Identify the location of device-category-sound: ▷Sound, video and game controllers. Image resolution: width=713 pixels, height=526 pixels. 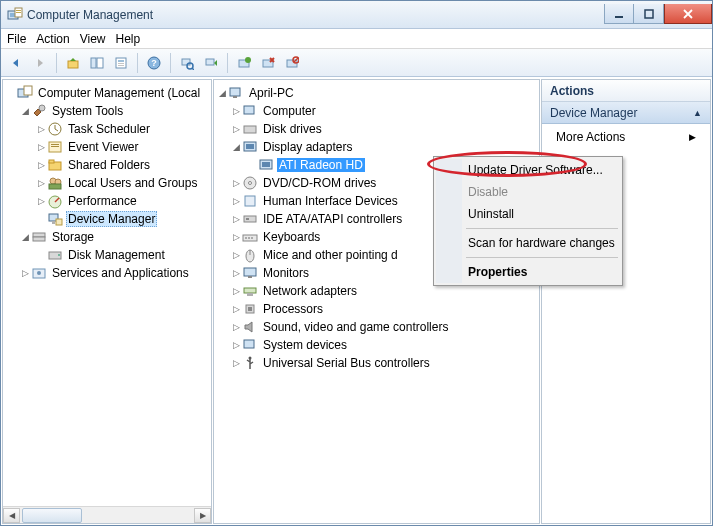
(376, 327).